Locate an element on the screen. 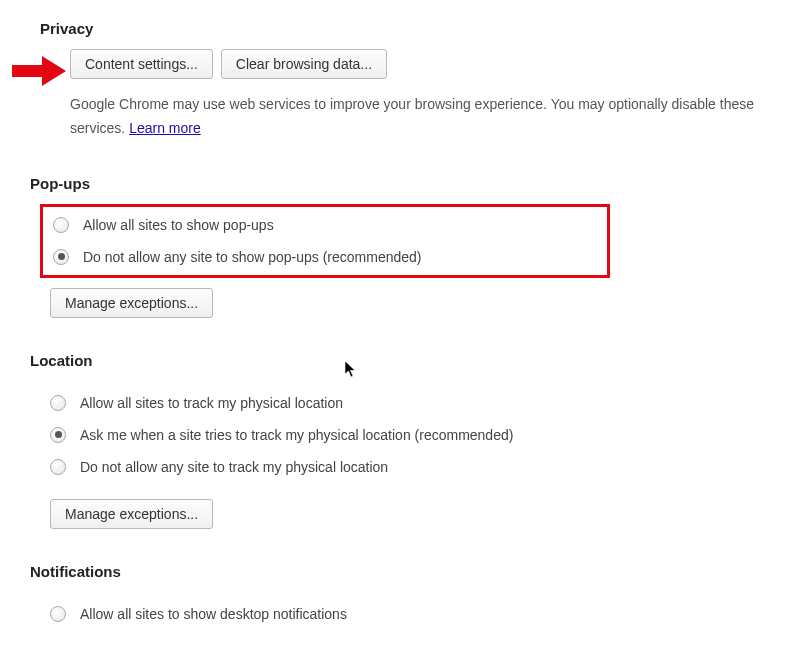 This screenshot has height=672, width=800. notifications-option-allow: Allow all sites to show desktop notifica… is located at coordinates (410, 614).